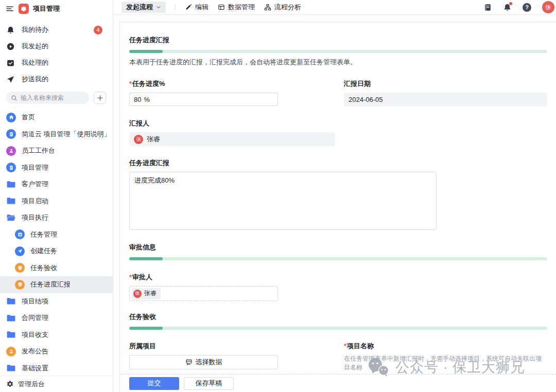 The width and height of the screenshot is (556, 392). I want to click on app-label: 简道云 项目管理「使用说明」, so click(66, 134).